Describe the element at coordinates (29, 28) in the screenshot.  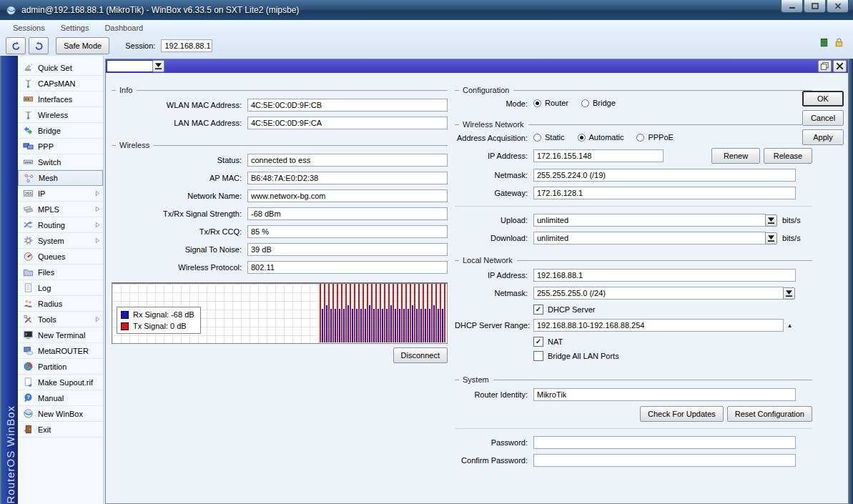
I see `menu-item-sessions: Sessions` at that location.